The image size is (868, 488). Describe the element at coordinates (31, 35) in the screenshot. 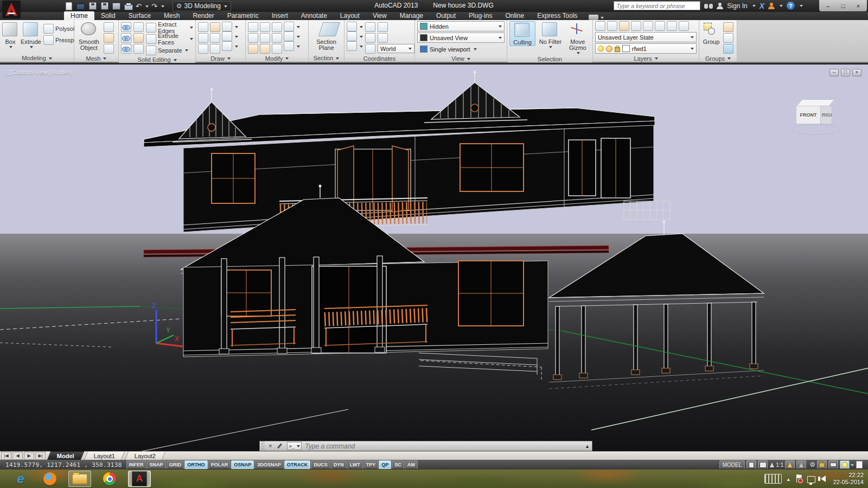

I see `extrude-button: Extrude` at that location.